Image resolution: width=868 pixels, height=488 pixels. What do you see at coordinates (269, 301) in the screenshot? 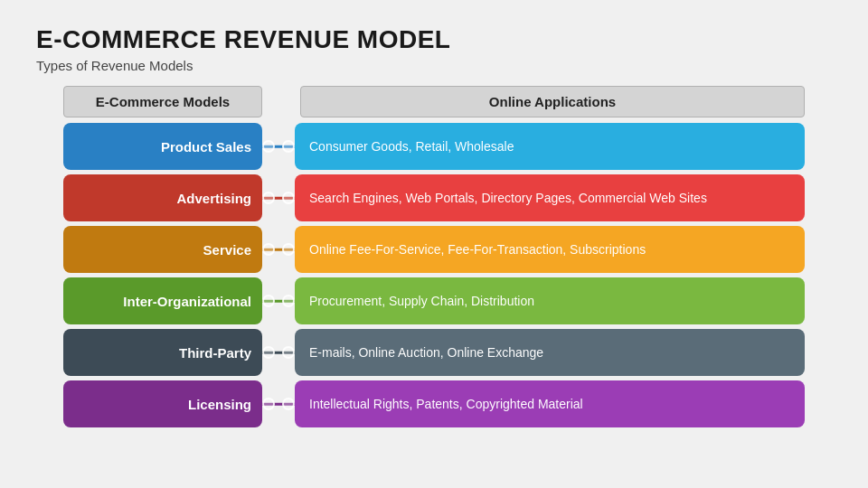
I see `dot-left-inter-organizational` at bounding box center [269, 301].